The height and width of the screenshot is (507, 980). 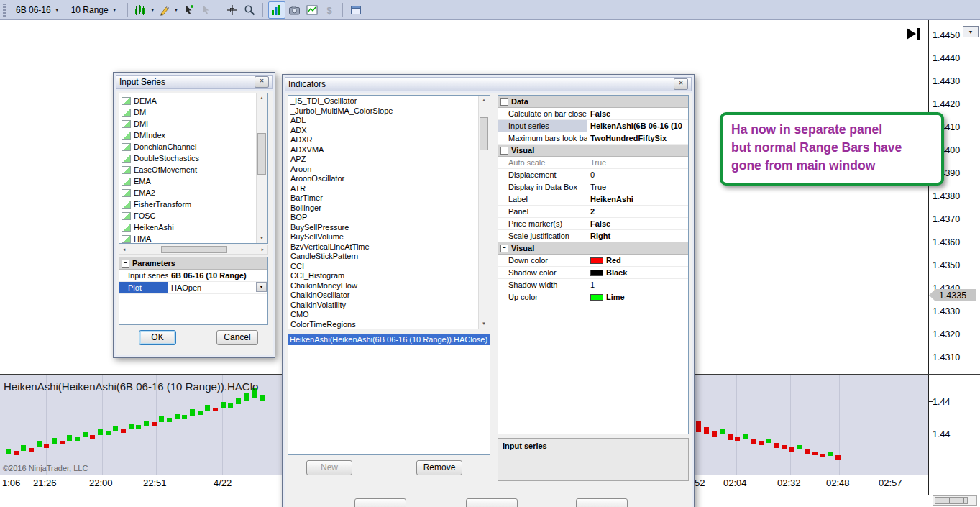 What do you see at coordinates (389, 267) in the screenshot?
I see `indicator-item: CCI` at bounding box center [389, 267].